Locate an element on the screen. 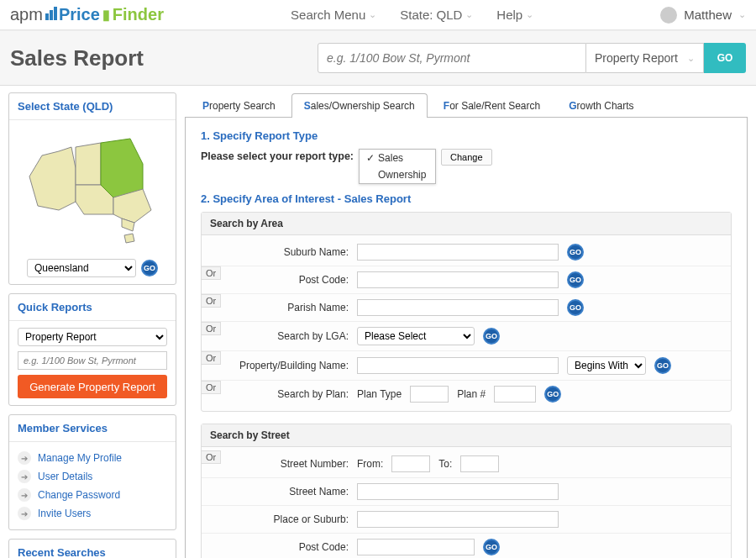  nav-state-prefix: State: is located at coordinates (417, 15).